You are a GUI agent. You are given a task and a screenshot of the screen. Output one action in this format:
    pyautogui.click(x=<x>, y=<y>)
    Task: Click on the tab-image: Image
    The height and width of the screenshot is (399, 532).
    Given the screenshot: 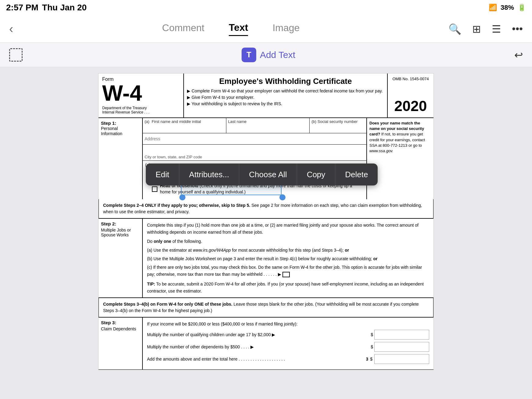 What is the action you would take?
    pyautogui.click(x=286, y=29)
    